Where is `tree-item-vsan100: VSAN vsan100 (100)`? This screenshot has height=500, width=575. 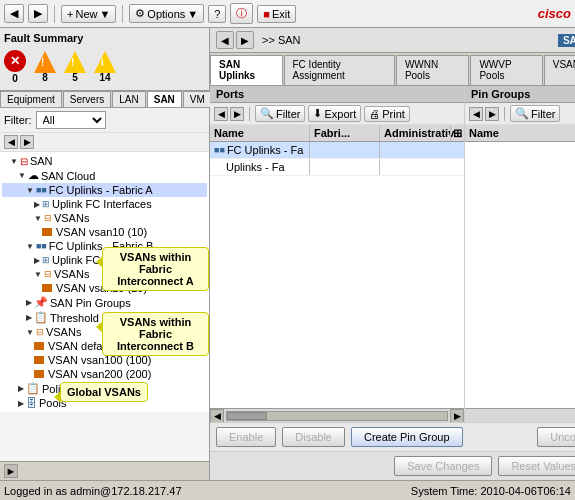
tree-item-vsan100: VSAN vsan100 (100) is located at coordinates (104, 360).